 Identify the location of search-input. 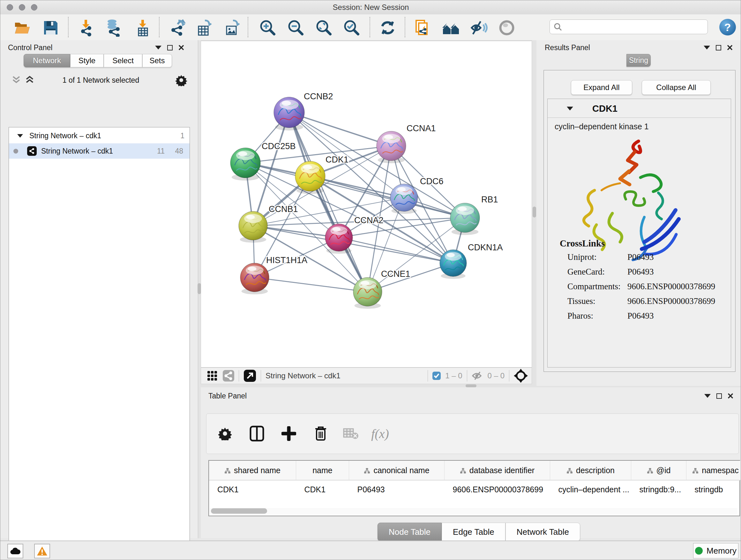
(636, 27).